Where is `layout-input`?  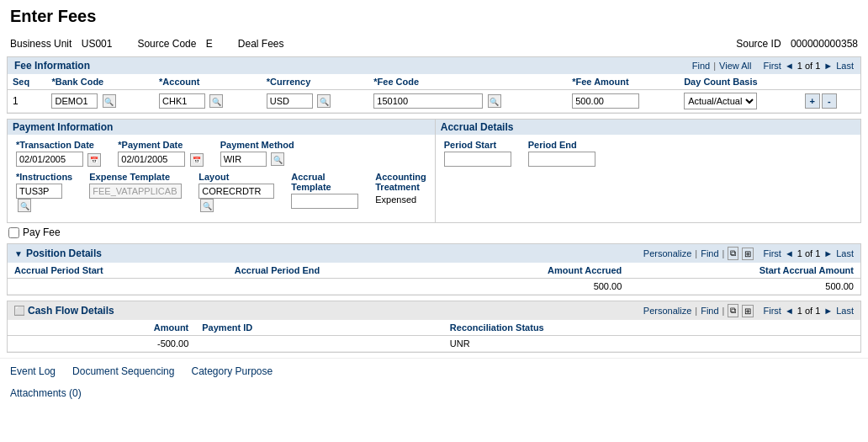 layout-input is located at coordinates (236, 191).